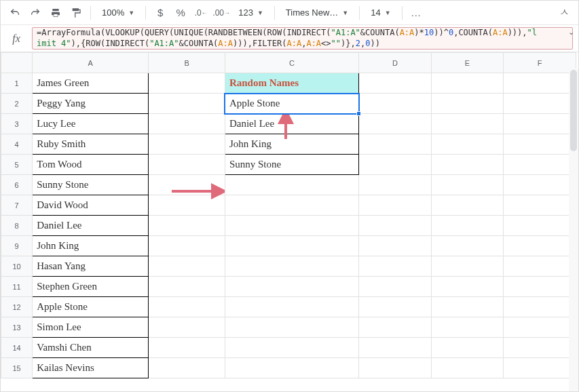  I want to click on row-header: 14, so click(17, 348).